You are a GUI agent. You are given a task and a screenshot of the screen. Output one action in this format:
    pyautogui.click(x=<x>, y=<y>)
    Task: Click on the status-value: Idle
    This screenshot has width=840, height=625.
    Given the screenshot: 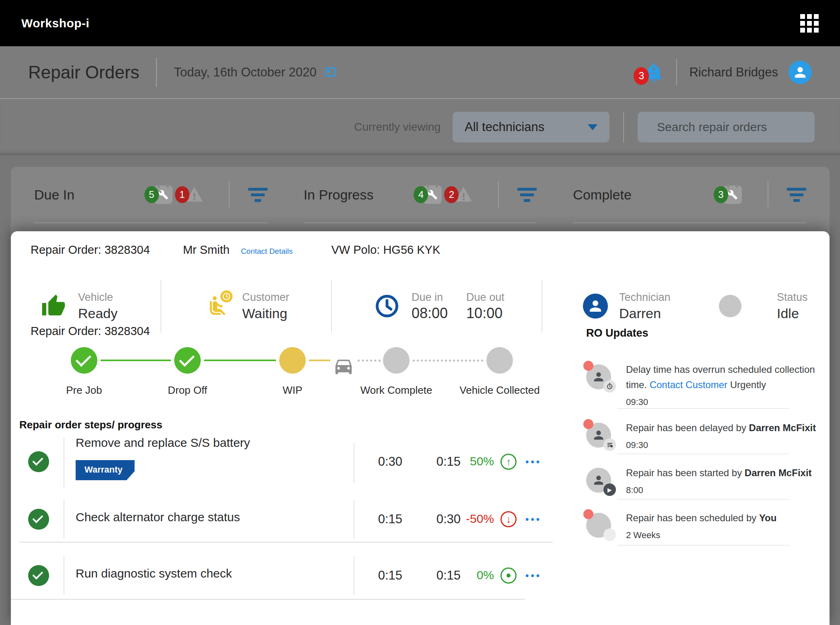 What is the action you would take?
    pyautogui.click(x=793, y=313)
    